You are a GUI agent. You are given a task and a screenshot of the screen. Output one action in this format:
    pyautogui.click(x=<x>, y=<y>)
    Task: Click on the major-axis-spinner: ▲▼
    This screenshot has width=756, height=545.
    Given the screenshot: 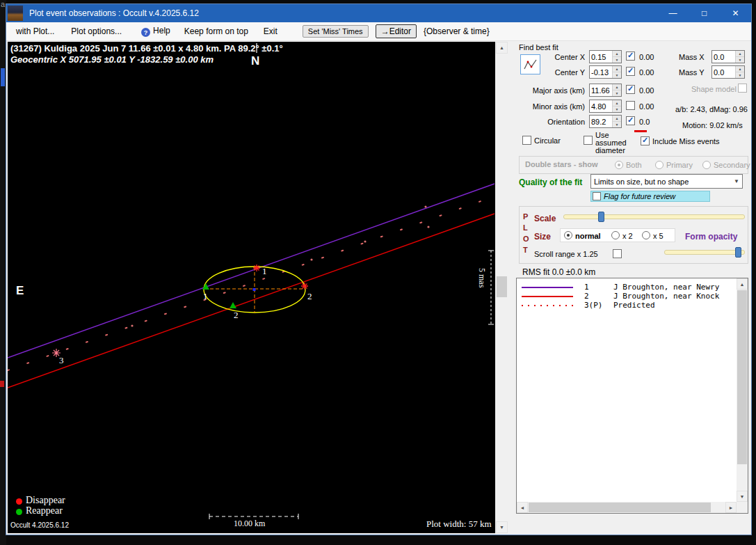 What is the action you would take?
    pyautogui.click(x=605, y=90)
    